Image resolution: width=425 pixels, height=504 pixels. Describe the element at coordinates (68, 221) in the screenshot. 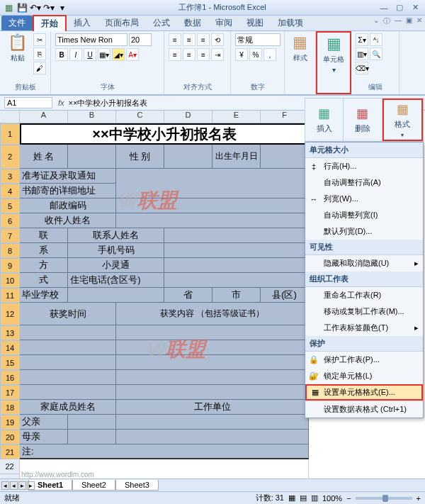

I see `cell-A6: 收件人姓名` at that location.